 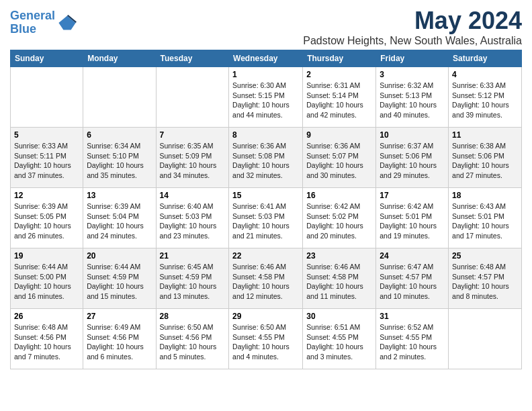 I want to click on day-number: 31, so click(x=412, y=316).